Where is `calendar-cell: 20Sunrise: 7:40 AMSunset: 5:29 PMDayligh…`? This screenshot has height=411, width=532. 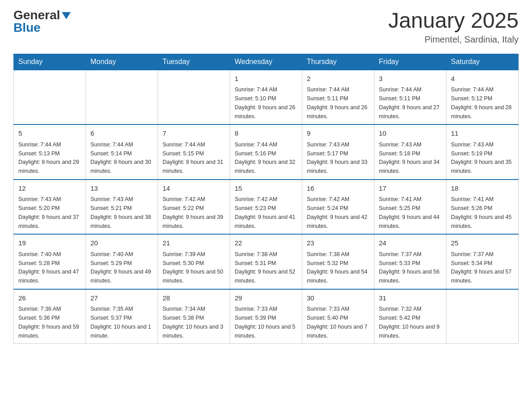 calendar-cell: 20Sunrise: 7:40 AMSunset: 5:29 PMDayligh… is located at coordinates (122, 261).